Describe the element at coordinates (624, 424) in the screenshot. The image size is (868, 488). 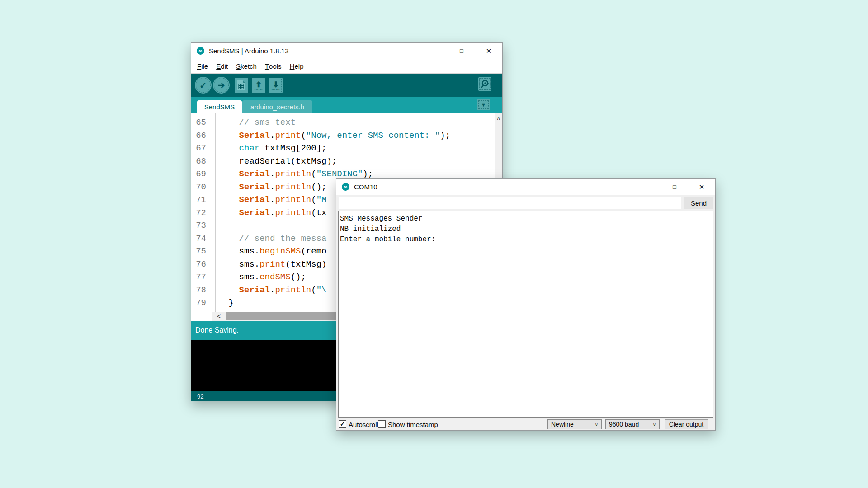
I see `baud-rate-value: 9600 baud` at that location.